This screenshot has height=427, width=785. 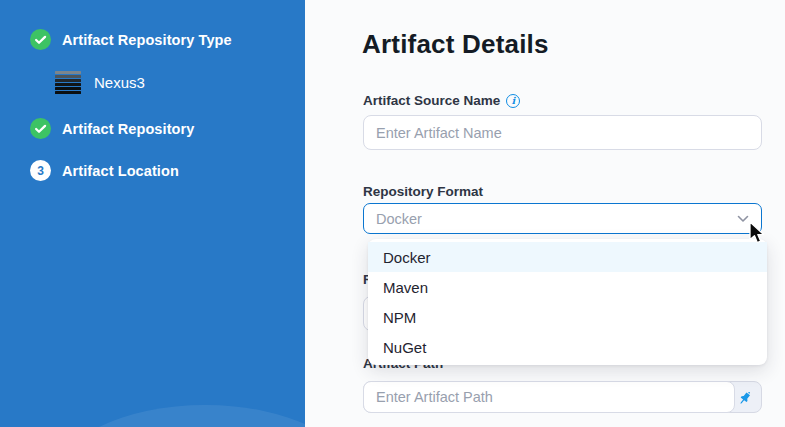 What do you see at coordinates (432, 100) in the screenshot?
I see `label-text: Artifact Source Name` at bounding box center [432, 100].